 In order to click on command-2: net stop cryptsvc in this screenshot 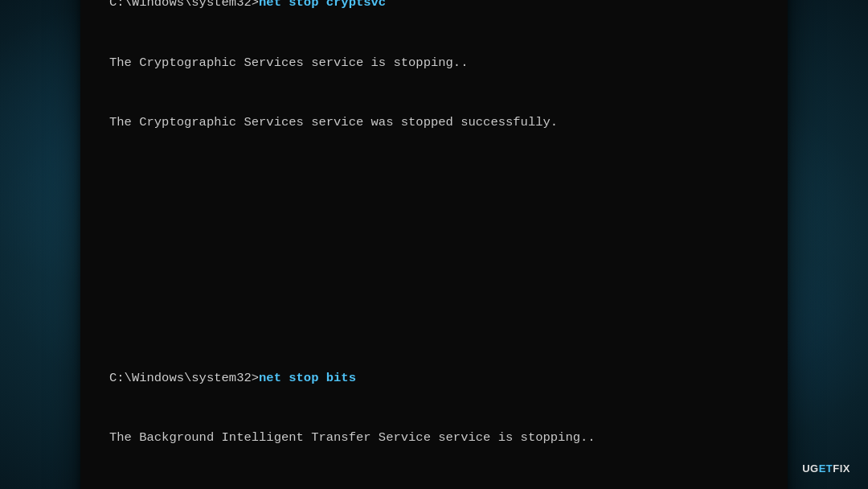, I will do `click(322, 5)`.